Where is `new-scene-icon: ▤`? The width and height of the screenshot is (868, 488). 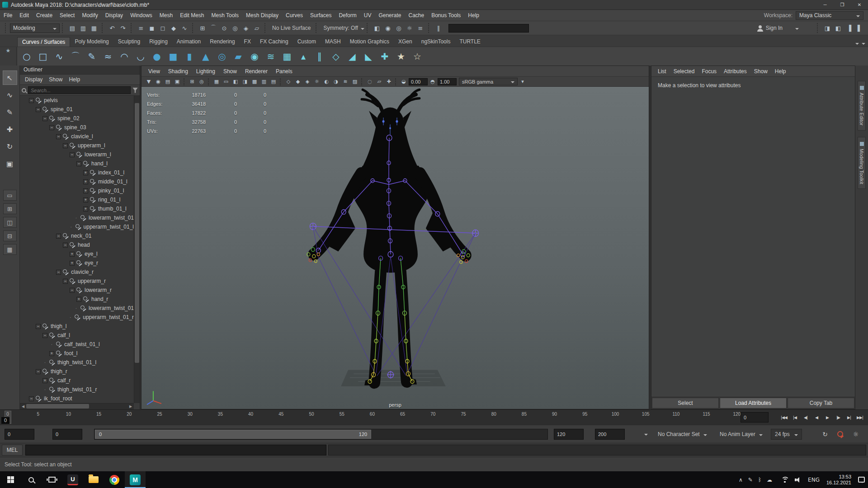 new-scene-icon: ▤ is located at coordinates (72, 28).